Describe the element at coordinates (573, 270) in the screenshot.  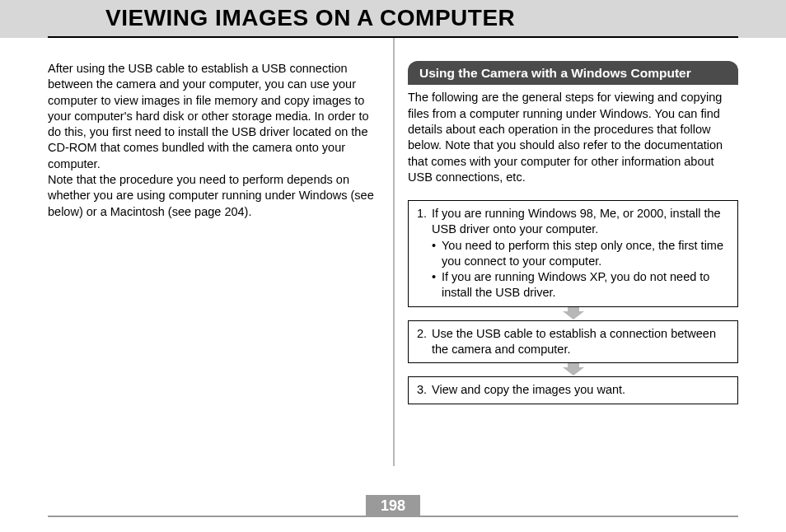
I see `step-bullets: • You need to perform this step only onc…` at that location.